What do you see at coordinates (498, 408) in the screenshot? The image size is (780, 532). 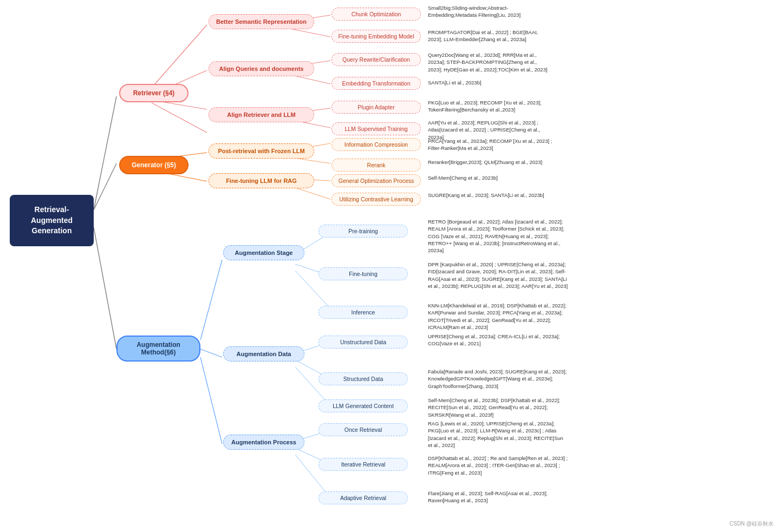 I see `ref-llm-generated: Self-Mem[Cheng et al., 2023b]; DSP[Khatt…` at bounding box center [498, 408].